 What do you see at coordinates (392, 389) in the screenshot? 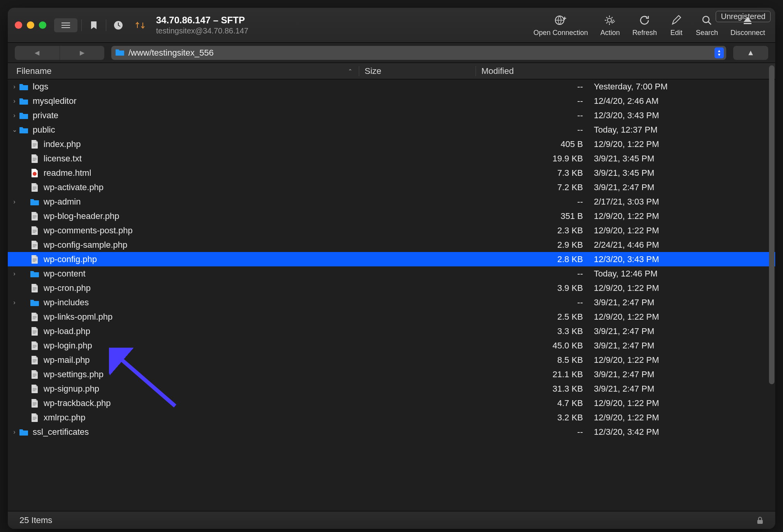
I see `file-row: wp-signup.php31.3 KB3/9/21, 2:47 PM` at bounding box center [392, 389].